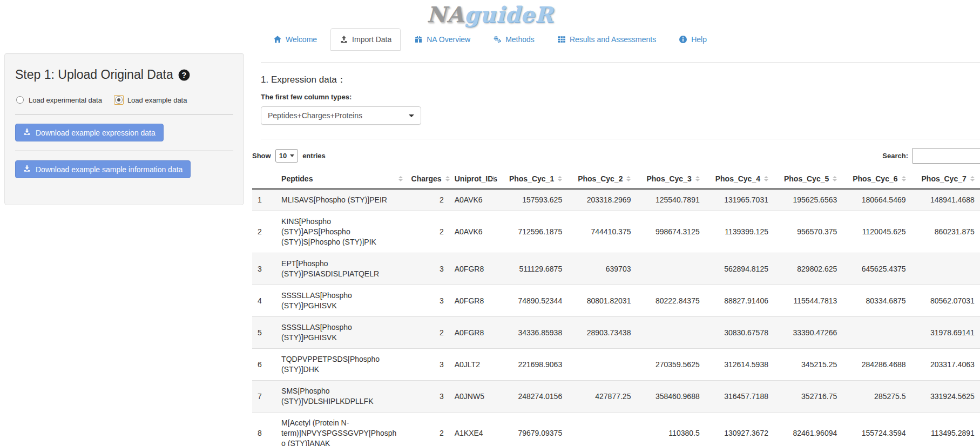  I want to click on phos-cyc-value-cell: 180664.5469, so click(877, 200).